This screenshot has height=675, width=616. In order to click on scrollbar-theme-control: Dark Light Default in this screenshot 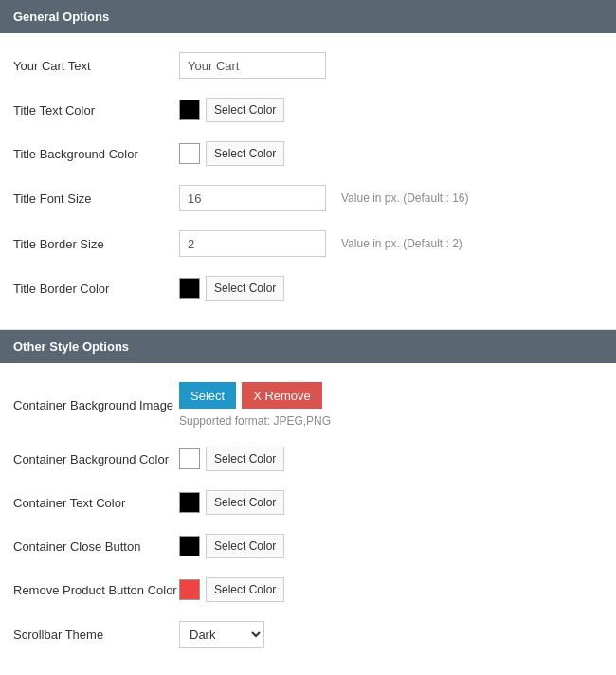, I will do `click(390, 634)`.